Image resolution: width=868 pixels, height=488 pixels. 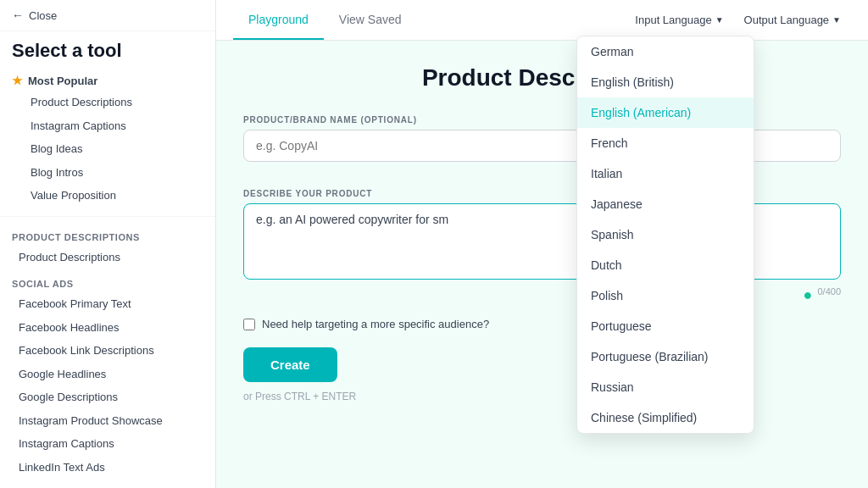 What do you see at coordinates (108, 444) in the screenshot?
I see `sidebar-item-instagram-captions: Instagram Captions` at bounding box center [108, 444].